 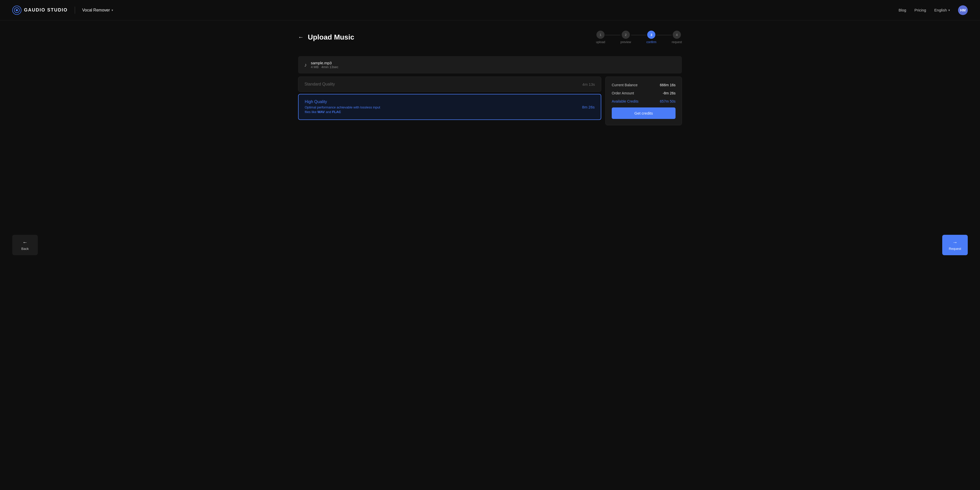 I want to click on back-button-arrow-icon: ←, so click(x=25, y=242).